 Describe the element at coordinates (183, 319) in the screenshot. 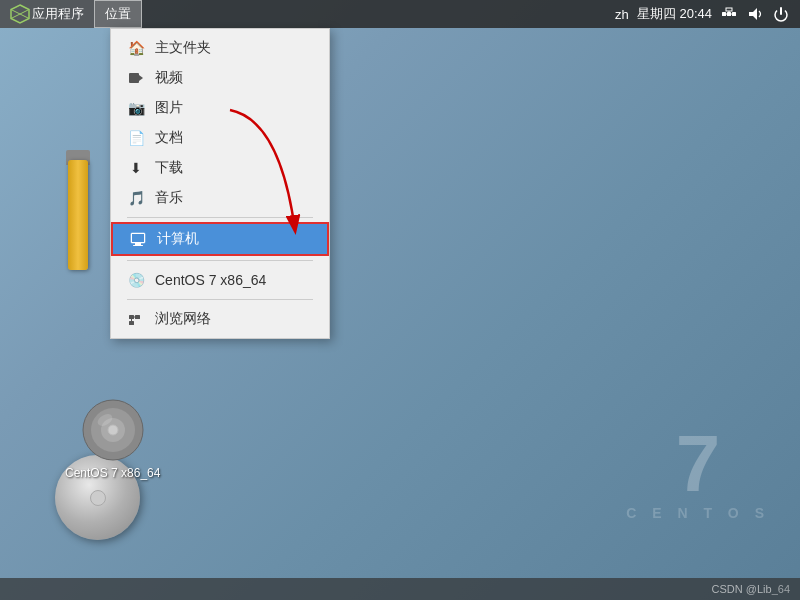

I see `menu-label-network: 浏览网络` at that location.